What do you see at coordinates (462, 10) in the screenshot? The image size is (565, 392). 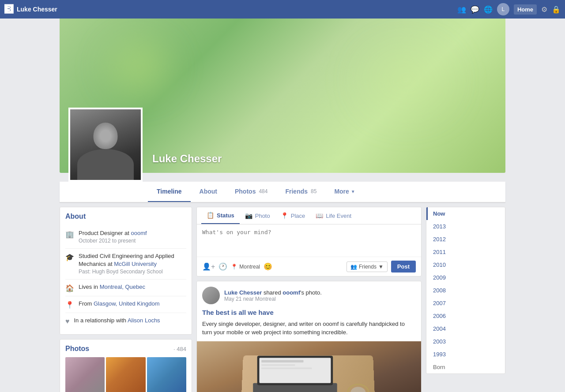 I see `friends-nav-icon: 👥` at bounding box center [462, 10].